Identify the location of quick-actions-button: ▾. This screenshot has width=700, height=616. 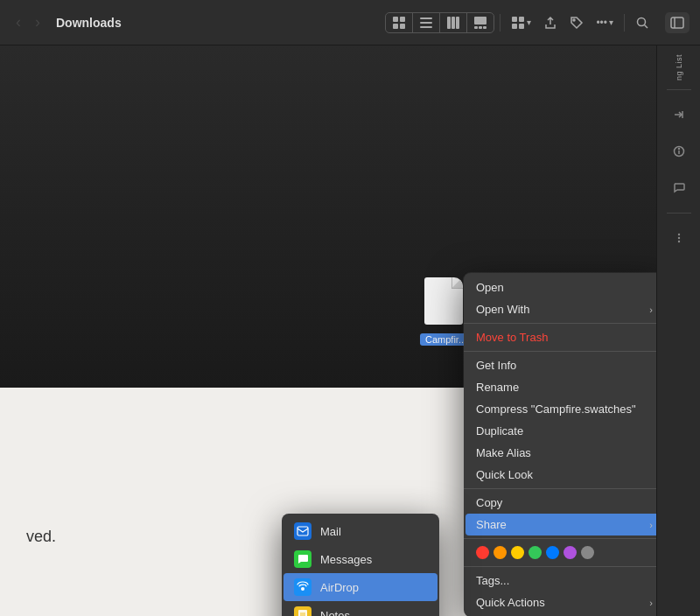
(522, 23).